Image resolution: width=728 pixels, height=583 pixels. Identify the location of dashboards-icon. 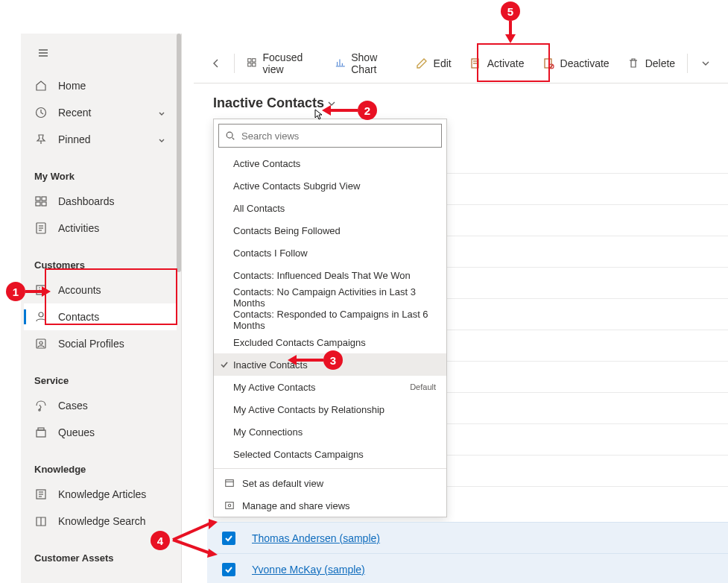
(41, 201).